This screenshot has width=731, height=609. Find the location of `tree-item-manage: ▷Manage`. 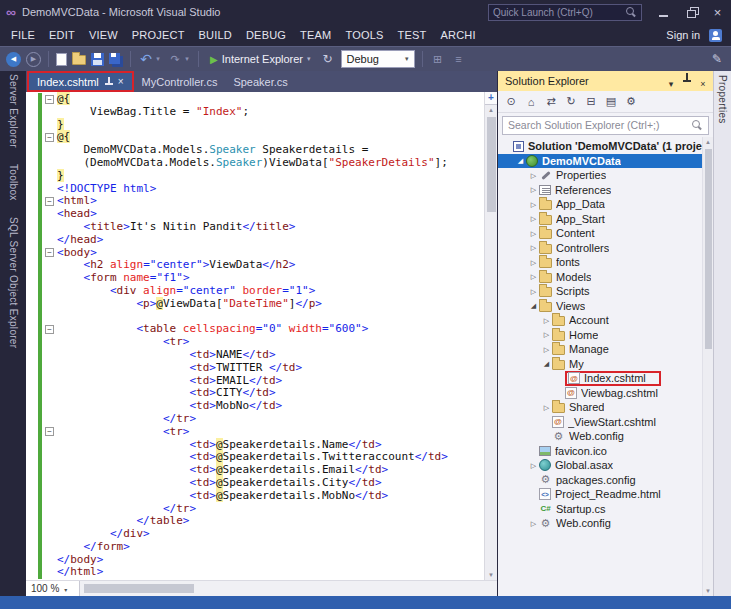

tree-item-manage: ▷Manage is located at coordinates (600, 350).